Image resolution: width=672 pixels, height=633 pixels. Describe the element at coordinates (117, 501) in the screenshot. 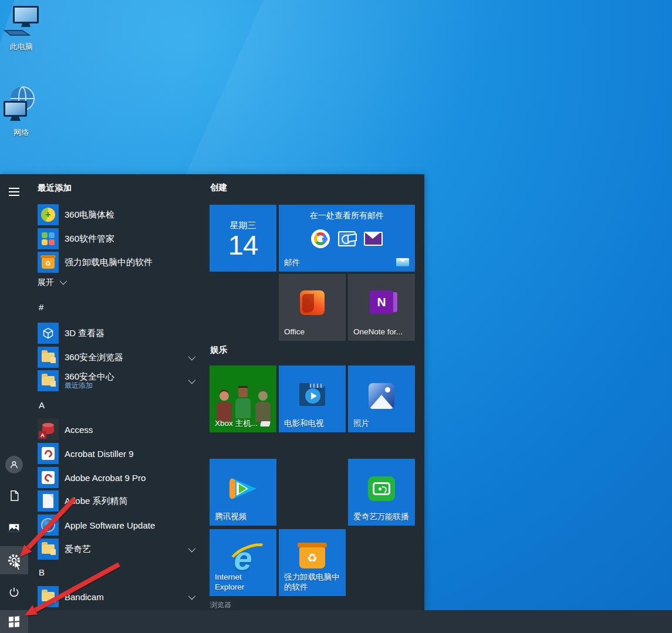

I see `app-item-adobe-series: Adobe 系列精简` at that location.